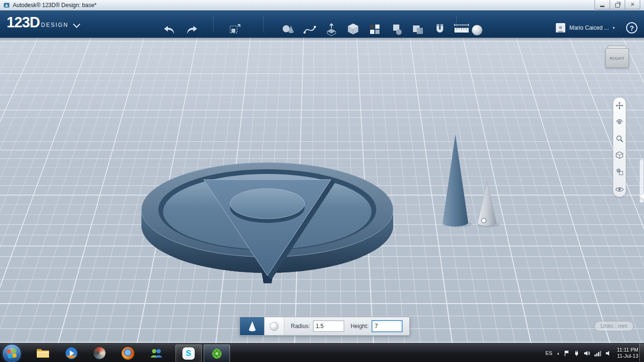  What do you see at coordinates (619, 155) in the screenshot?
I see `fit-icon` at bounding box center [619, 155].